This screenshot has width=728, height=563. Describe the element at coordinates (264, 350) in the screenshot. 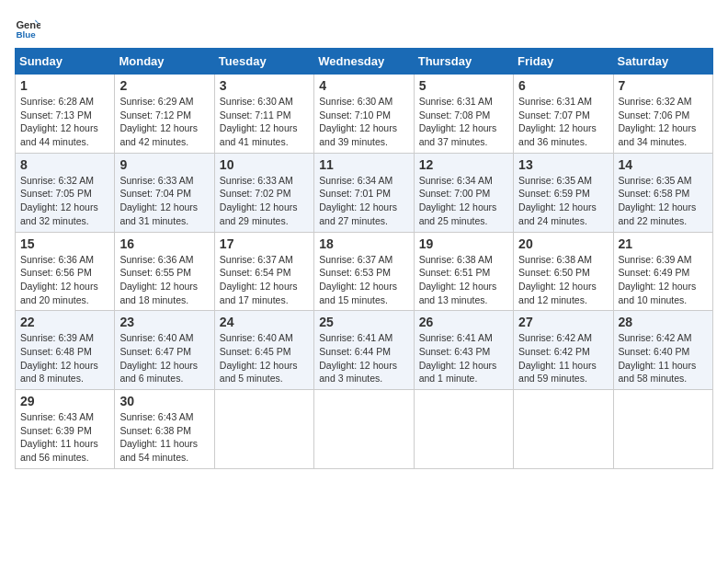

I see `calendar-cell: 24Sunrise: 6:40 AMSunset: 6:45 PMDayligh…` at that location.